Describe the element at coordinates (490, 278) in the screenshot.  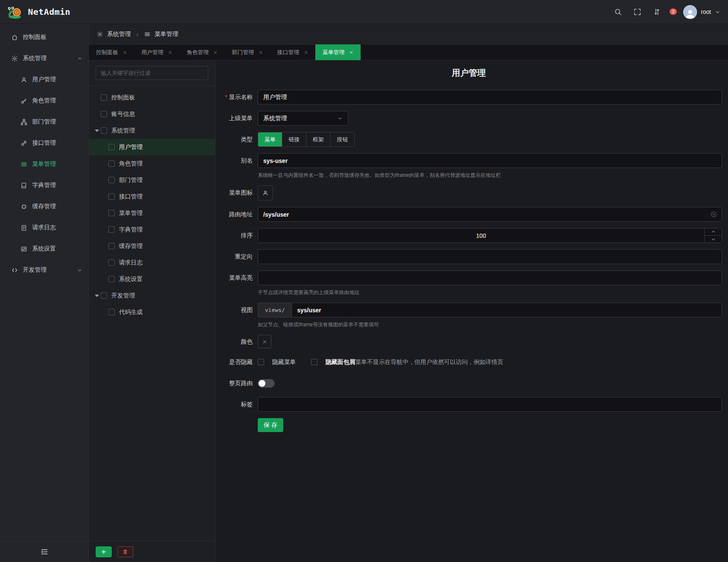
I see `highlight-input` at that location.